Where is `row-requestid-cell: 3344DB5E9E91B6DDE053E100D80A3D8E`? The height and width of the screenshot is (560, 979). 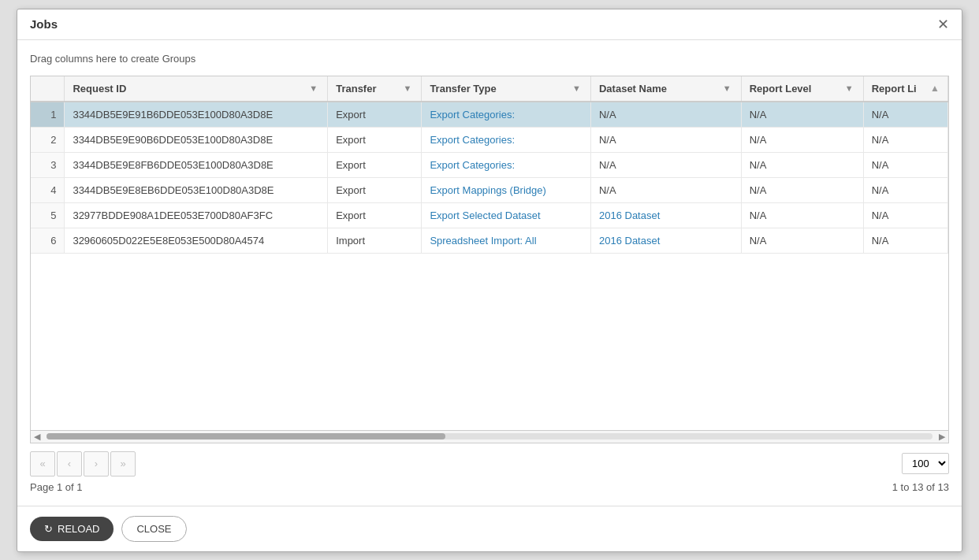
row-requestid-cell: 3344DB5E9E91B6DDE053E100D80A3D8E is located at coordinates (196, 115).